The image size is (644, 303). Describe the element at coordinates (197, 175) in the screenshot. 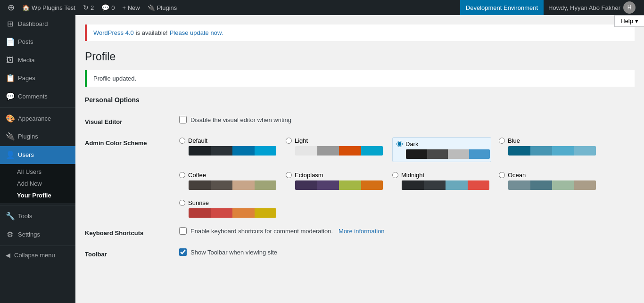

I see `color-scheme-coffee-label: Coffee` at that location.